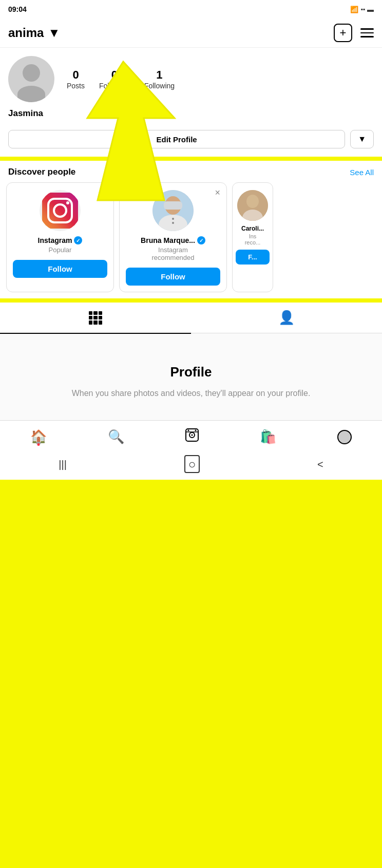  Describe the element at coordinates (31, 79) in the screenshot. I see `avatar-container` at that location.